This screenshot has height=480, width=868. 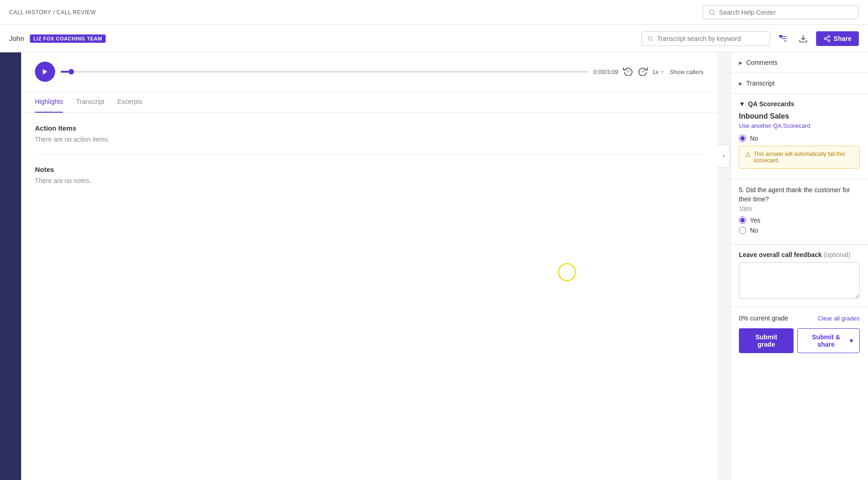 I want to click on question5-block: 5. Did the agent thank the customer for …, so click(x=800, y=212).